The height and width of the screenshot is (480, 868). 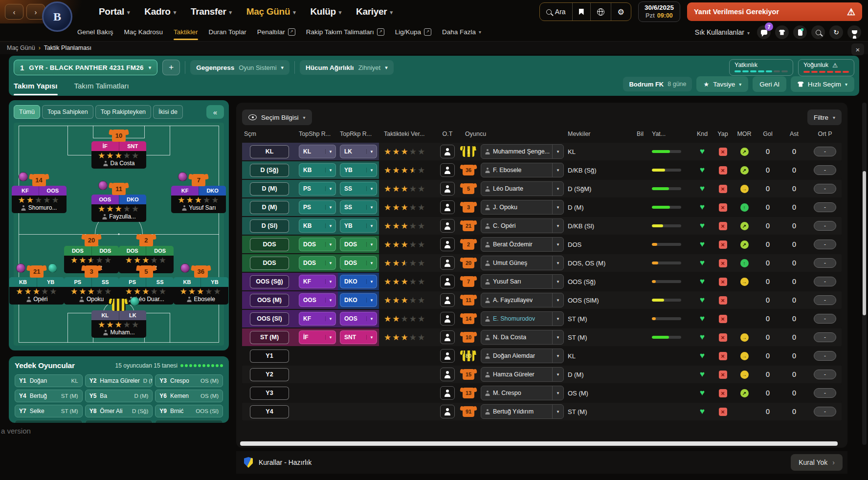 What do you see at coordinates (53, 191) in the screenshot?
I see `role-chip-out-of-possession: OOS` at bounding box center [53, 191].